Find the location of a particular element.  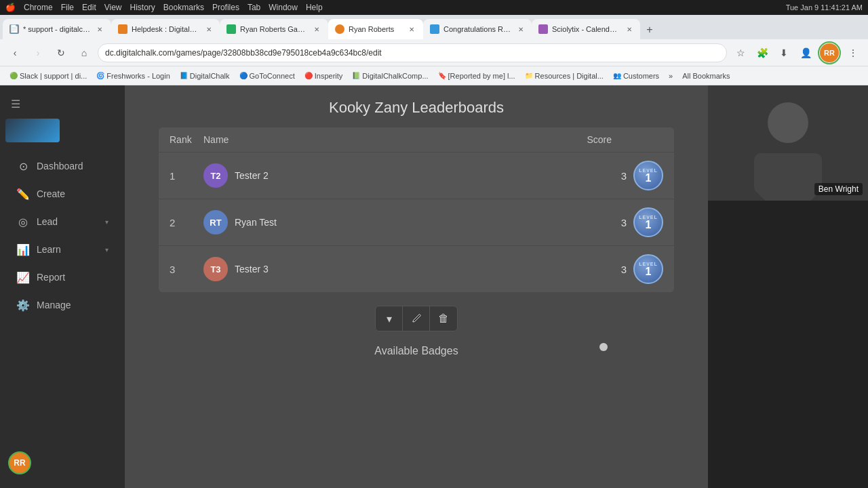

menu-icon: ⋮ is located at coordinates (853, 53).